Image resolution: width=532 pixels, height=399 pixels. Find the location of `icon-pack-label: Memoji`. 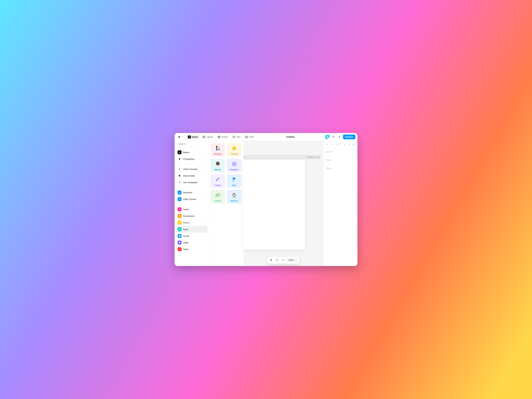

icon-pack-label: Memoji is located at coordinates (218, 170).